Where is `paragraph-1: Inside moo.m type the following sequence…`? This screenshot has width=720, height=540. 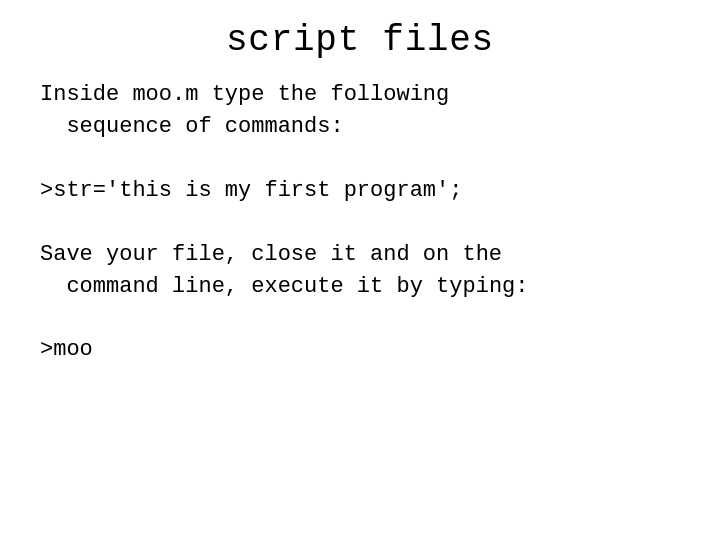
paragraph-1: Inside moo.m type the following sequence… is located at coordinates (360, 111).